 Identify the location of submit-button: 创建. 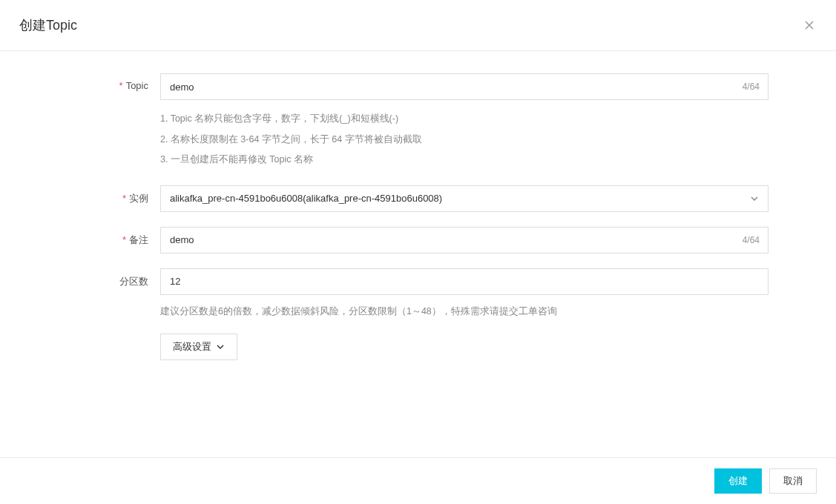
(738, 481).